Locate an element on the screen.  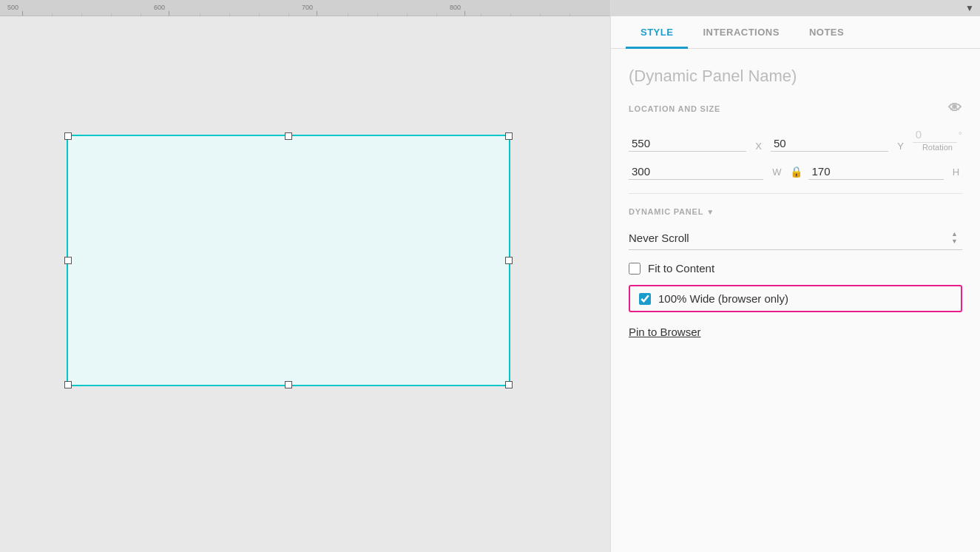
scroll-dropdown-value: Never Scroll is located at coordinates (659, 238).